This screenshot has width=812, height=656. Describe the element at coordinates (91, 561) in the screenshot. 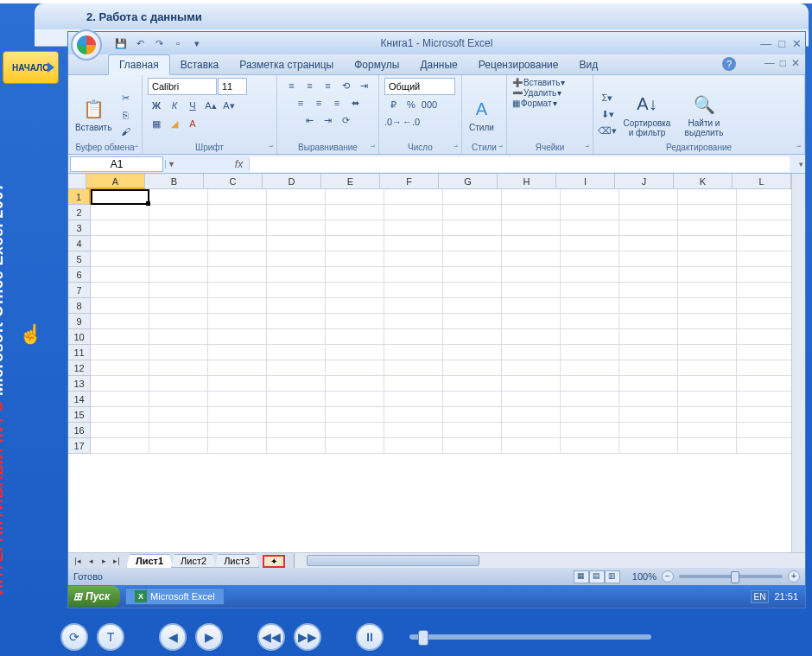

I see `sheet-nav-prev-icon: ◂` at that location.